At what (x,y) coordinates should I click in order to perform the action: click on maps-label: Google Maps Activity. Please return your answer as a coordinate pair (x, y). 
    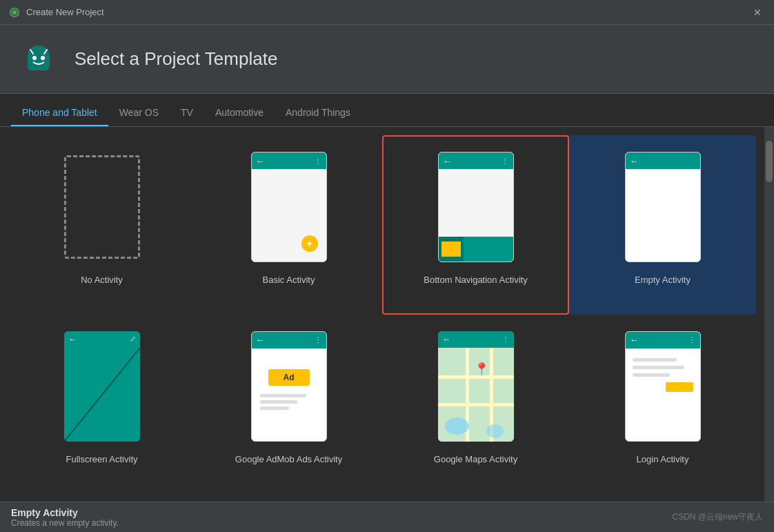
    Looking at the image, I should click on (476, 460).